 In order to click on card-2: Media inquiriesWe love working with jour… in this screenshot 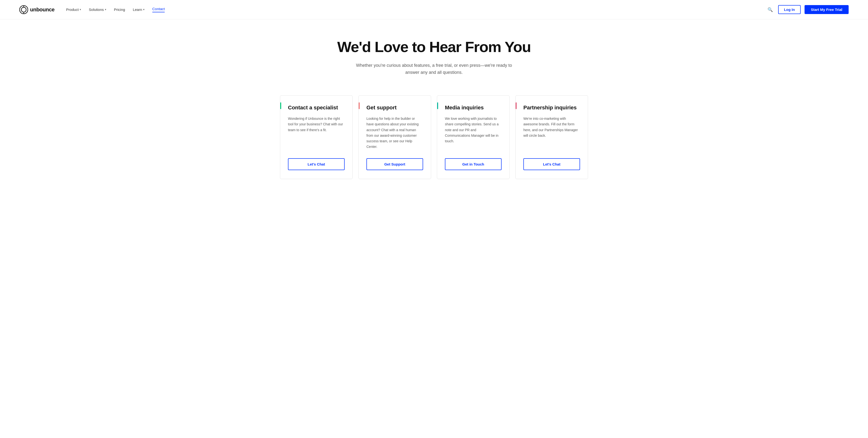, I will do `click(473, 137)`.